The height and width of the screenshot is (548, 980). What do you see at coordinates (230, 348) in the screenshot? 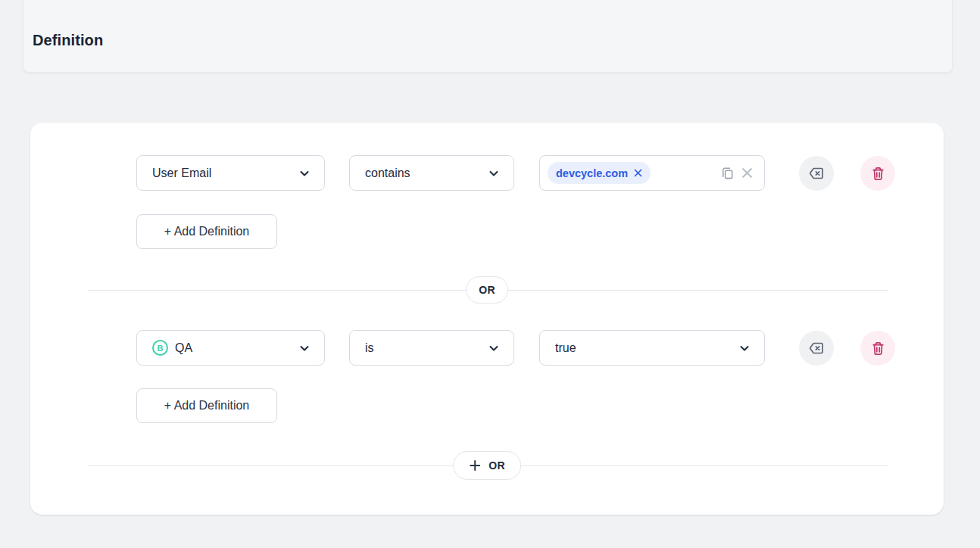
I see `property-select-row2: B QA` at bounding box center [230, 348].